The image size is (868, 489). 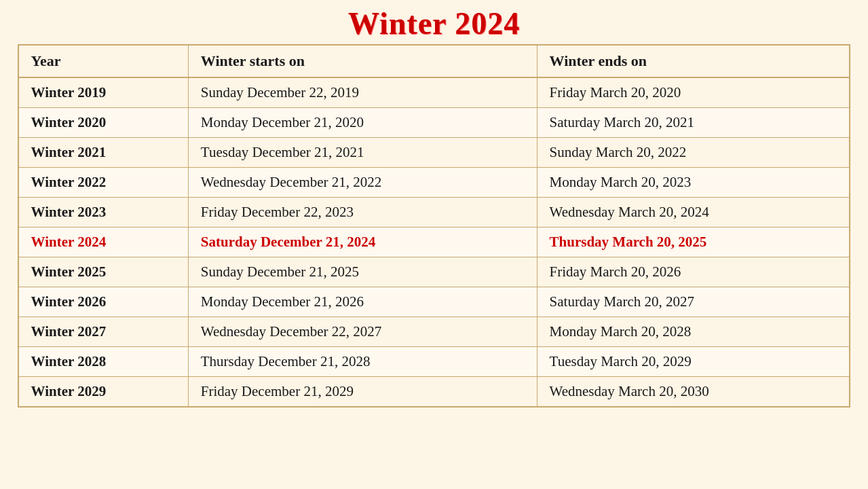 I want to click on table-header-row: Year Winter starts on Winter ends on, so click(x=434, y=61).